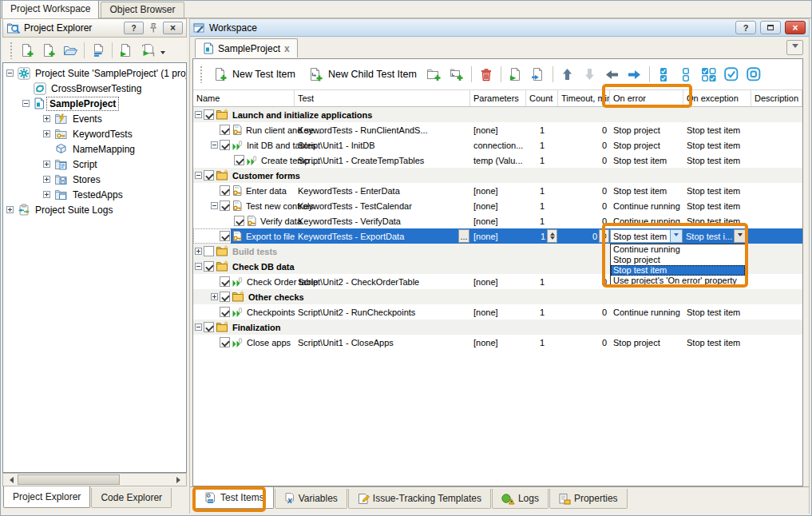 The height and width of the screenshot is (516, 812). Describe the element at coordinates (94, 118) in the screenshot. I see `tree-item-events: Events` at that location.